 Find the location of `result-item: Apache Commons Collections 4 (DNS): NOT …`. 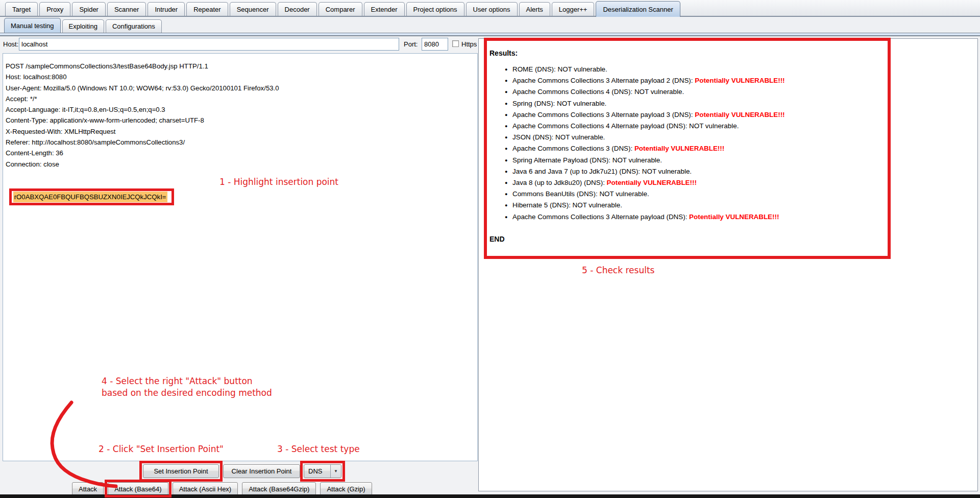

result-item: Apache Commons Collections 4 (DNS): NOT … is located at coordinates (739, 92).